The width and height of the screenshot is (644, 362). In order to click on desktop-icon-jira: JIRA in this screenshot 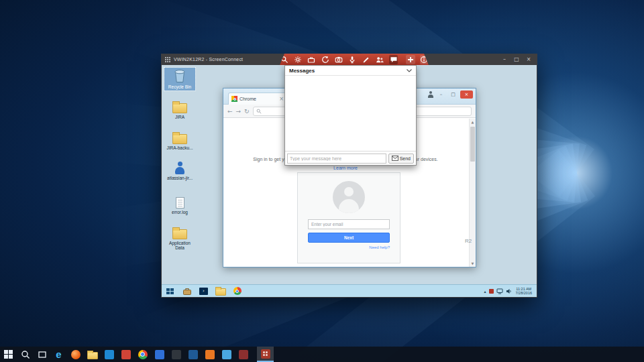, I will do `click(180, 110)`.